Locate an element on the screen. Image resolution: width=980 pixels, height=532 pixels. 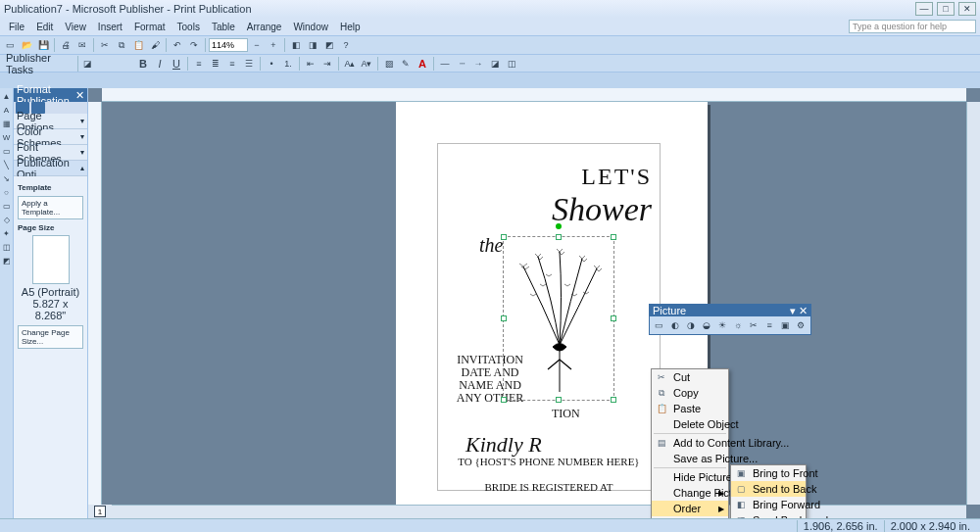
line-style-icon: — is located at coordinates (445, 64).